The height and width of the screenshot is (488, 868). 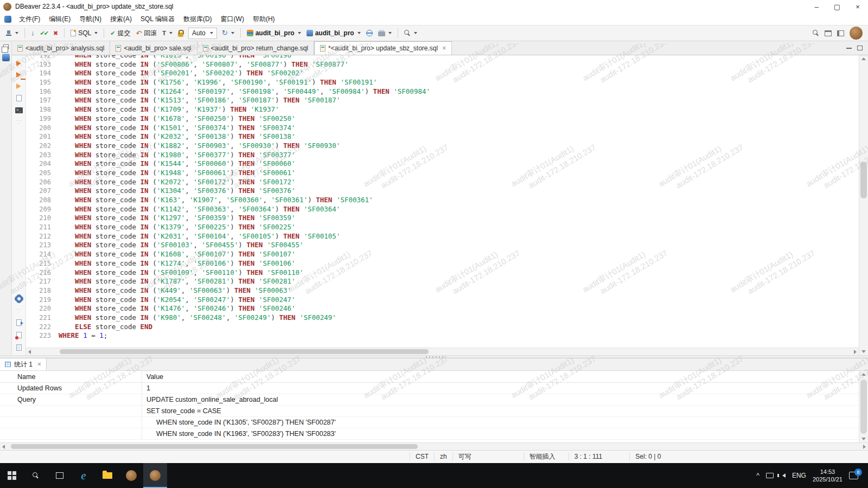 I want to click on arrow-down-icon: ↓, so click(x=33, y=33).